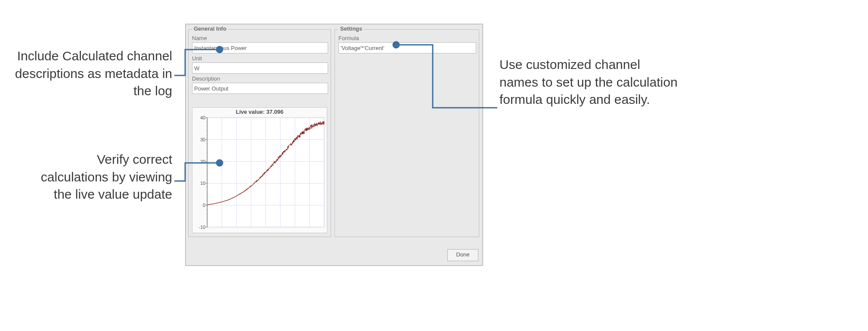 This screenshot has height=331, width=868. Describe the element at coordinates (260, 68) in the screenshot. I see `unit-input` at that location.